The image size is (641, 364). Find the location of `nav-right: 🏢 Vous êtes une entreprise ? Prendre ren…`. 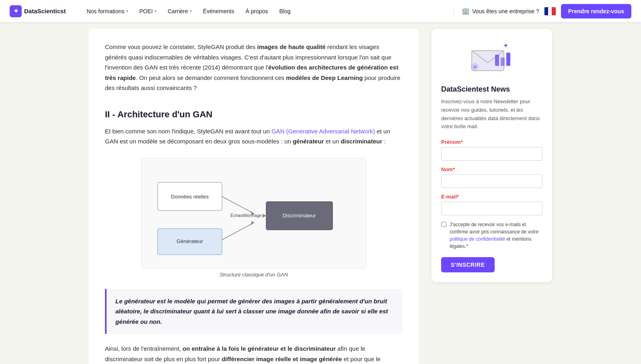

nav-right: 🏢 Vous êtes une entreprise ? Prendre ren… is located at coordinates (540, 11).